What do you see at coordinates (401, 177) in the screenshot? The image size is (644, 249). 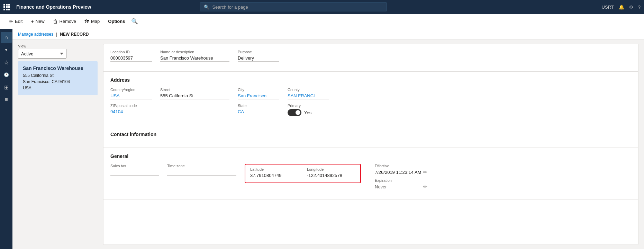 I see `effective-expiration-container: Effective 7/26/2019 11:23:14 AM ✏ Expira…` at bounding box center [401, 177].